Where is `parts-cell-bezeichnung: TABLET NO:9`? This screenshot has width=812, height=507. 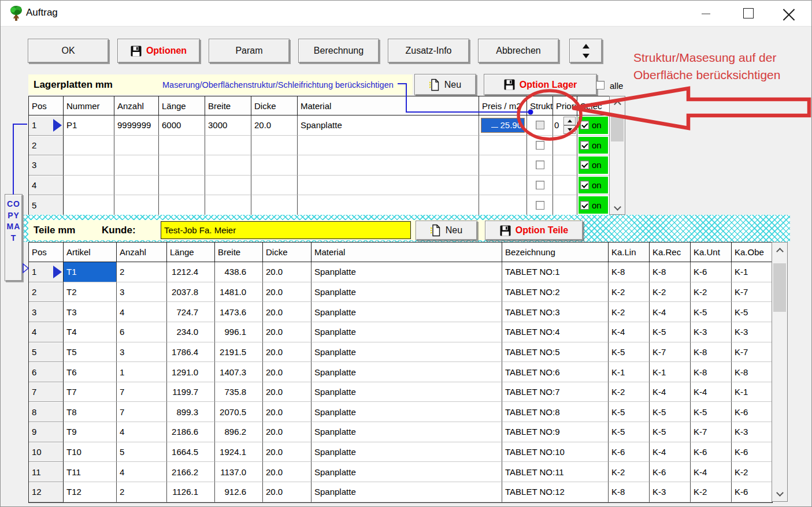
parts-cell-bezeichnung: TABLET NO:9 is located at coordinates (555, 432).